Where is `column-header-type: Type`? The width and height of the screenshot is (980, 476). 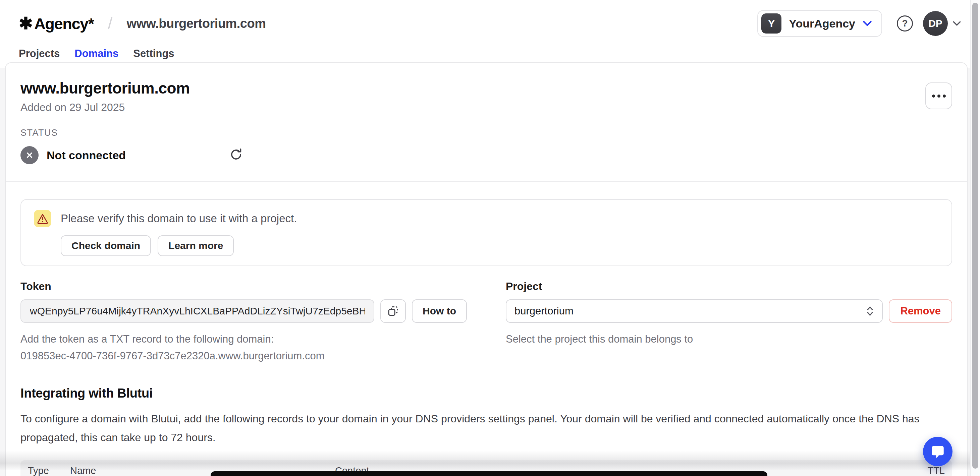
column-header-type: Type is located at coordinates (49, 471).